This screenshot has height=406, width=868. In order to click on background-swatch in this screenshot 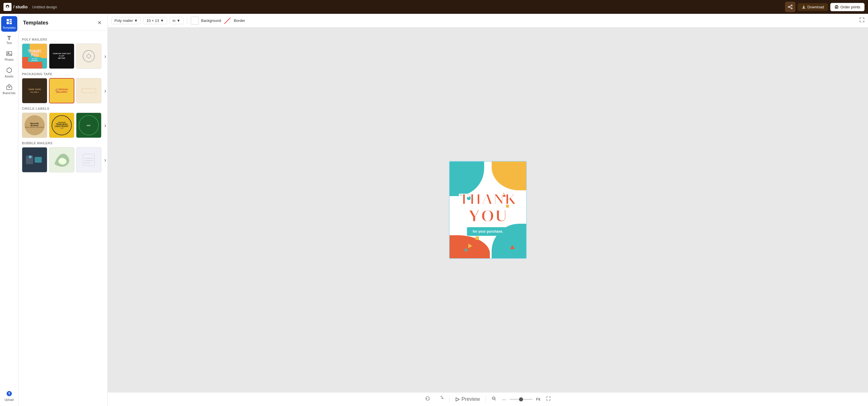, I will do `click(195, 21)`.